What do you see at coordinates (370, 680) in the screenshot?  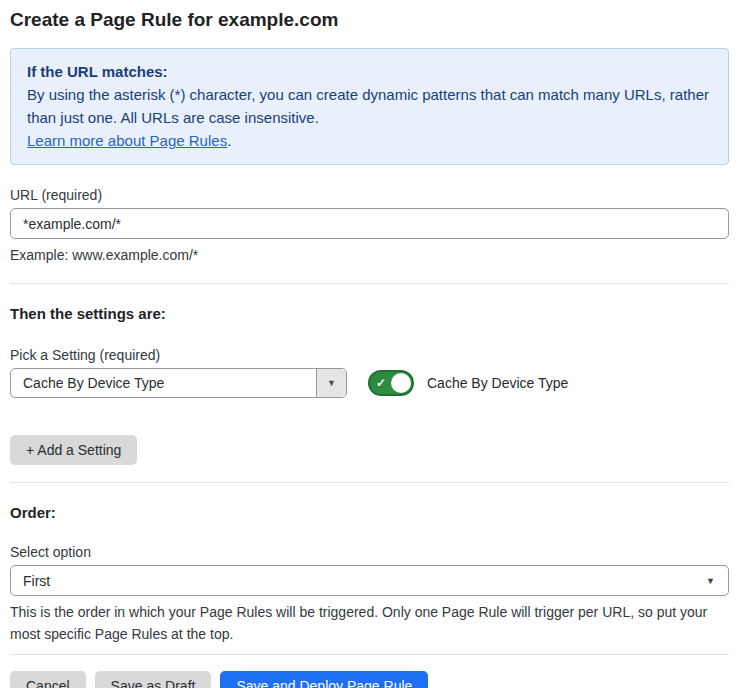 I see `footer-actions: Cancel Save as Draft Save and Deploy Pag…` at bounding box center [370, 680].